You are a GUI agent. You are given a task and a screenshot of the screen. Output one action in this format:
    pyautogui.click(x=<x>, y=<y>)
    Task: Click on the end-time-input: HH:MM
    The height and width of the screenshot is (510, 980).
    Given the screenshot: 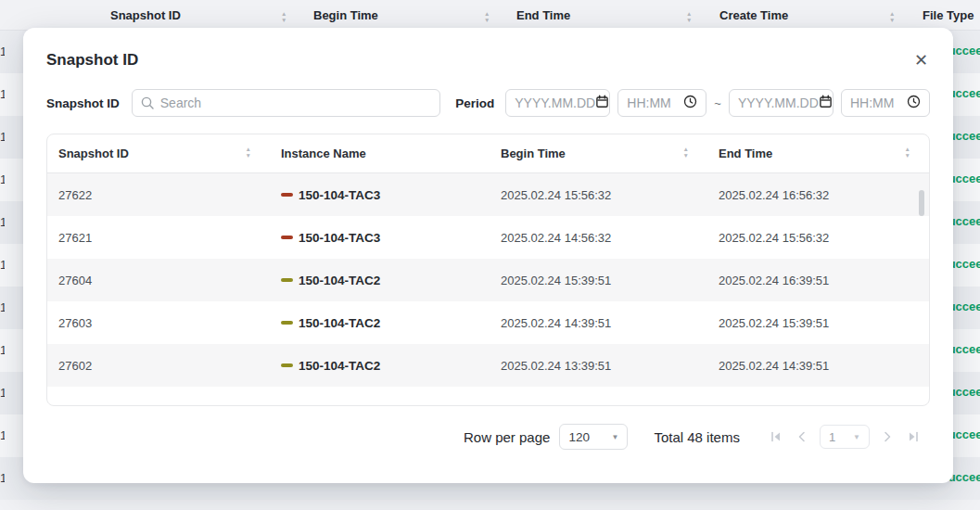 What is the action you would take?
    pyautogui.click(x=885, y=103)
    